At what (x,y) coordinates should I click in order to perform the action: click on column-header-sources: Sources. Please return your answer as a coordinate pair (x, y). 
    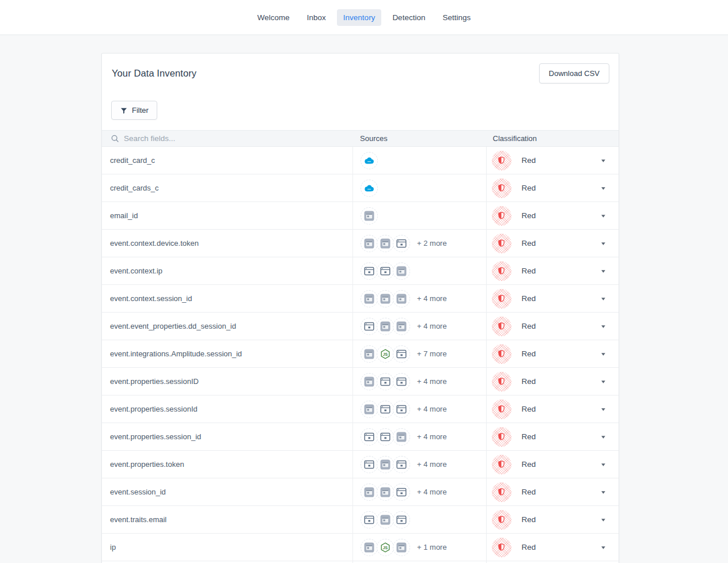
    Looking at the image, I should click on (419, 138).